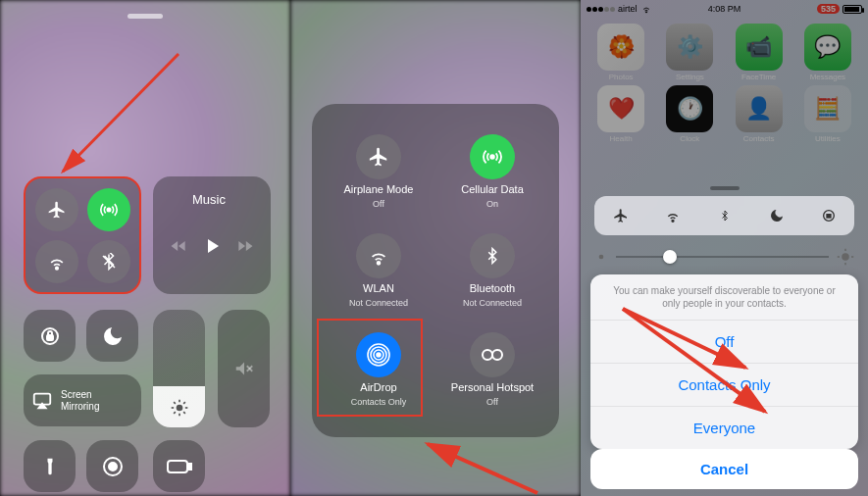 Image resolution: width=868 pixels, height=496 pixels. I want to click on bluetooth-item: Bluetooth Not Connected, so click(492, 271).